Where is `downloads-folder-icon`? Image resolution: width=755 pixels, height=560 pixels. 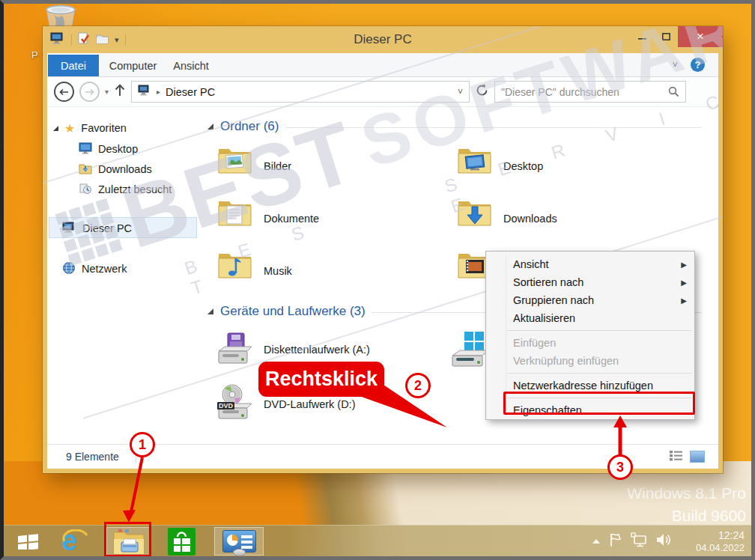
downloads-folder-icon is located at coordinates (85, 169).